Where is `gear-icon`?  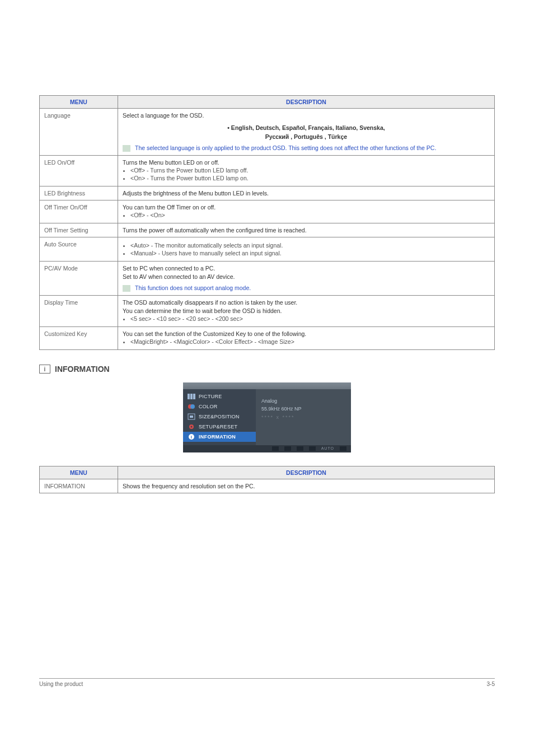
gear-icon is located at coordinates (191, 427).